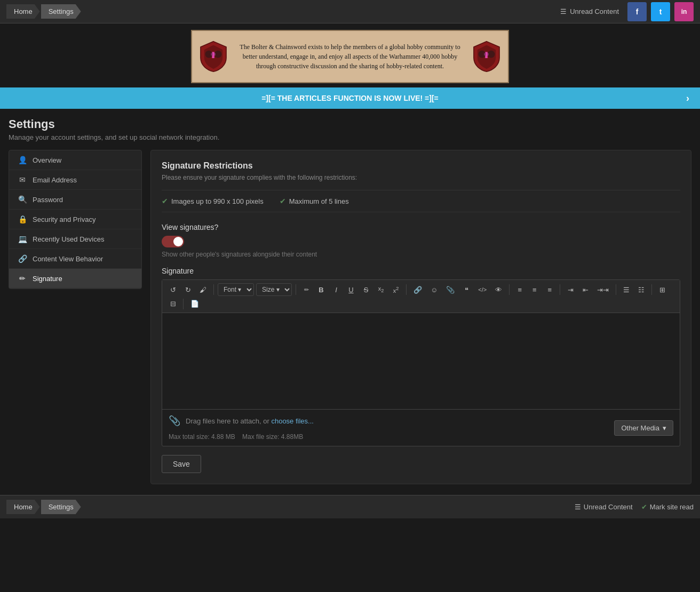 This screenshot has height=592, width=700. Describe the element at coordinates (421, 271) in the screenshot. I see `signature-section-title: Signature` at that location.